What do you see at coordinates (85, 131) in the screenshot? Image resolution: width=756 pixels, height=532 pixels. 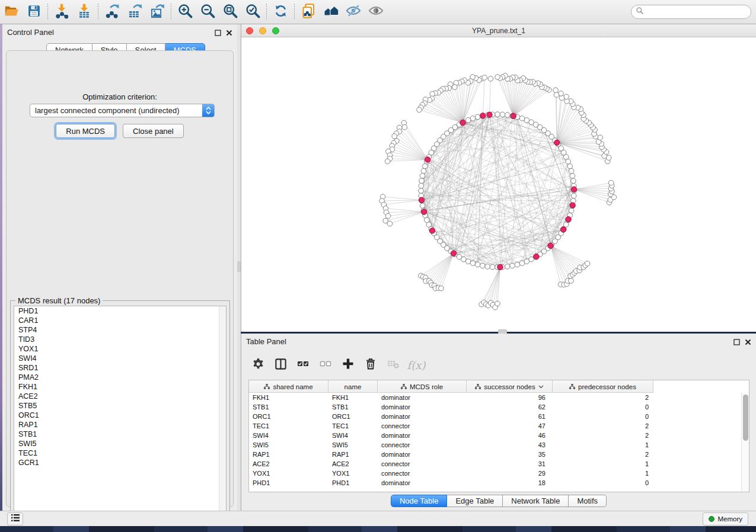 I see `run-mcds-button: Run MCDS` at bounding box center [85, 131].